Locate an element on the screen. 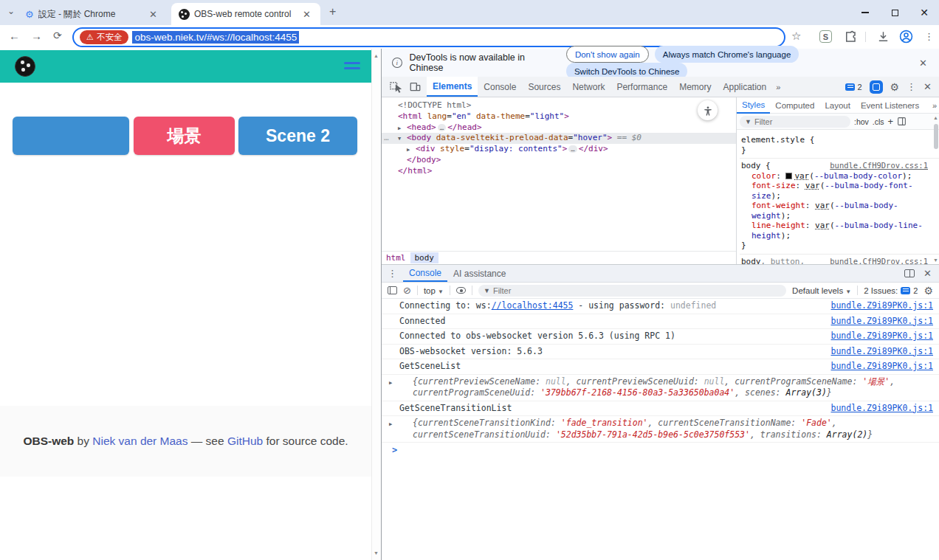 This screenshot has width=939, height=560. back-icon: ← is located at coordinates (15, 35).